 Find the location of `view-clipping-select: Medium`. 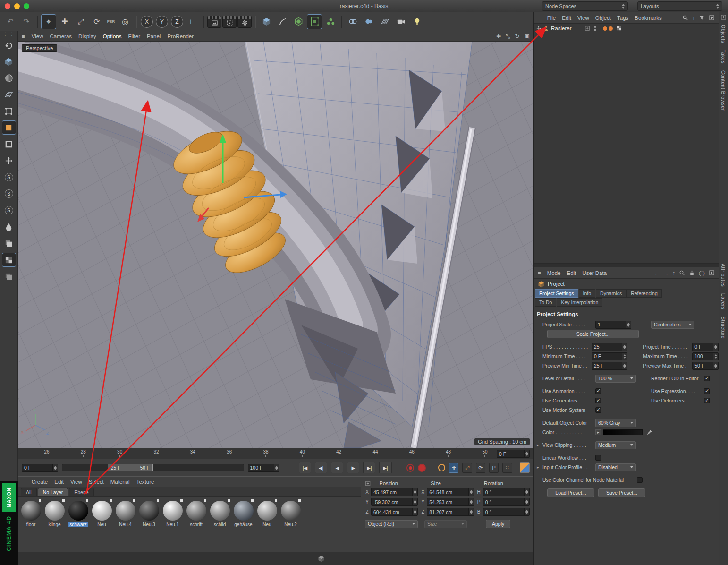

view-clipping-select: Medium is located at coordinates (616, 445).